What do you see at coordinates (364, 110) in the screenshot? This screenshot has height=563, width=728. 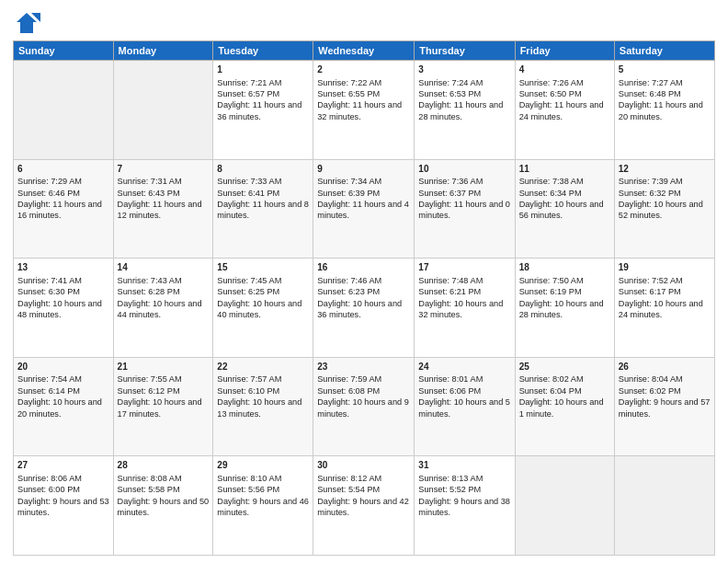 I see `cell-text: Daylight: 11 hours and 32 minutes.` at bounding box center [364, 110].